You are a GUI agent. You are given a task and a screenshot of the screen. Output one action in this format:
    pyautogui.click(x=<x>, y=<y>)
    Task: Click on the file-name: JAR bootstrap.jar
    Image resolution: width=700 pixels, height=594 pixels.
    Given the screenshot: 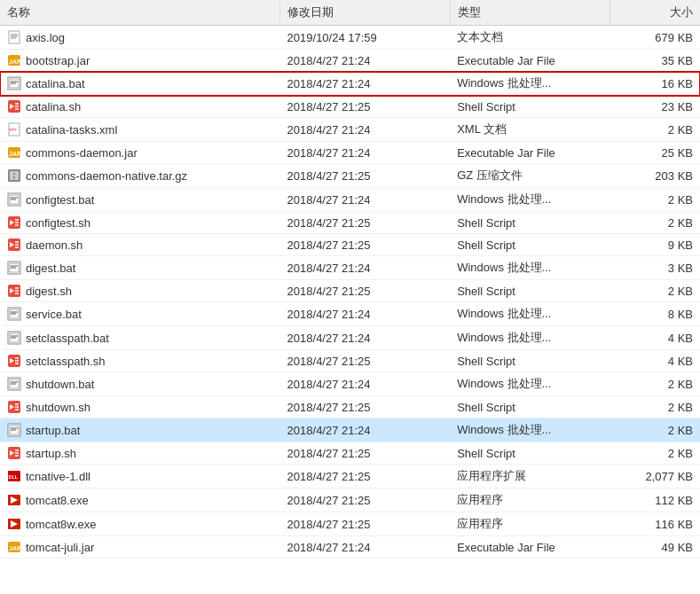 What is the action you would take?
    pyautogui.click(x=140, y=60)
    